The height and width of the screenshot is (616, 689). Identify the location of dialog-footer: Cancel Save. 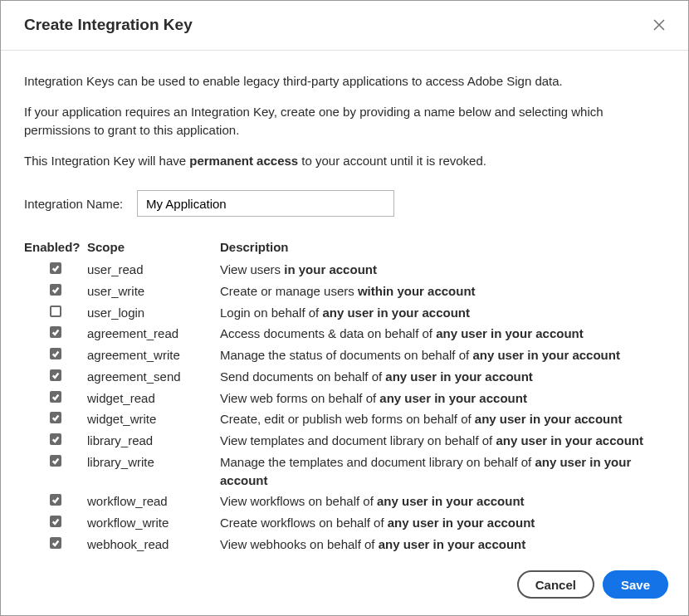
(344, 586).